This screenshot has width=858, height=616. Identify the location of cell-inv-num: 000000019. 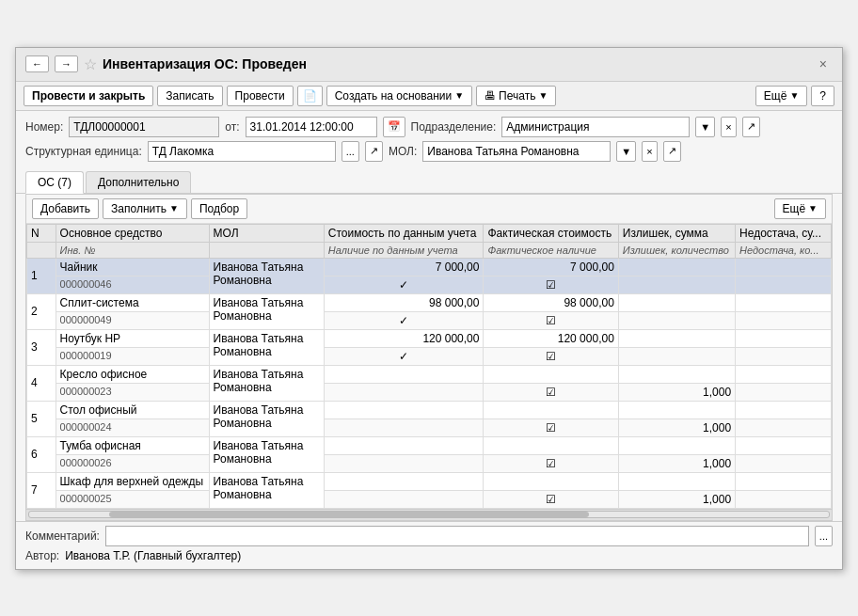
(132, 355).